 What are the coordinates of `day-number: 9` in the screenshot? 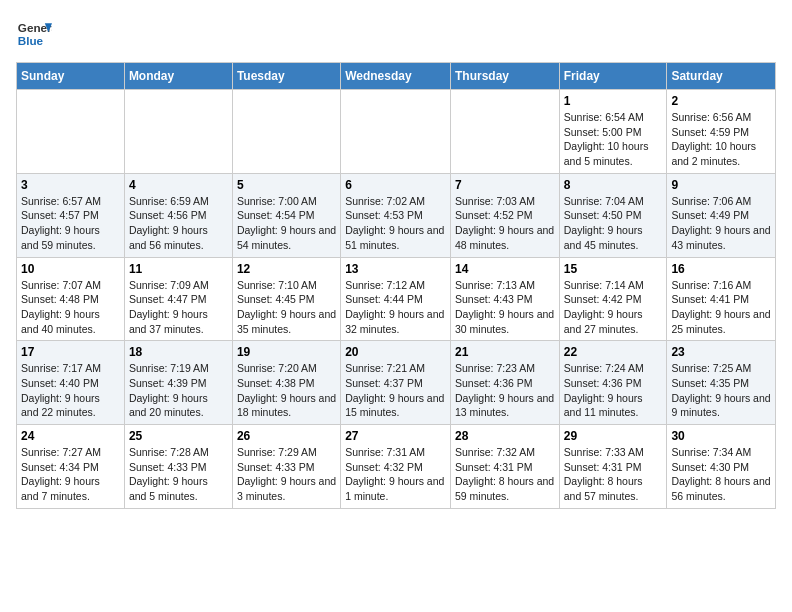 It's located at (721, 185).